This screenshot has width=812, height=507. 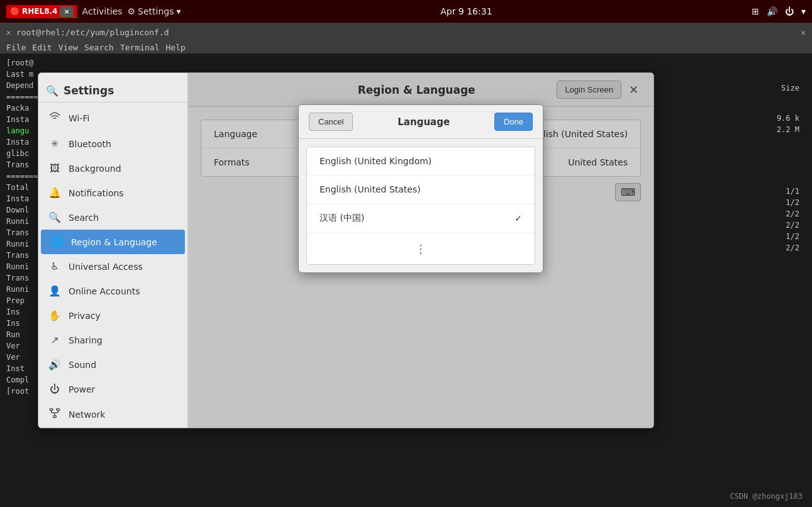 I want to click on sharing-icon: ↗, so click(x=55, y=340).